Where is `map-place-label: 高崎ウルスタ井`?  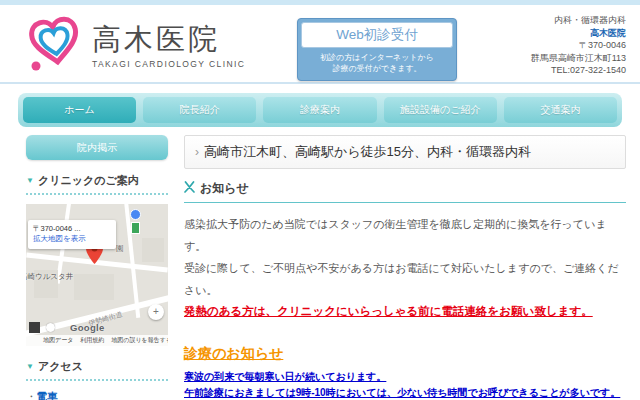 map-place-label: 高崎ウルスタ井 is located at coordinates (50, 277).